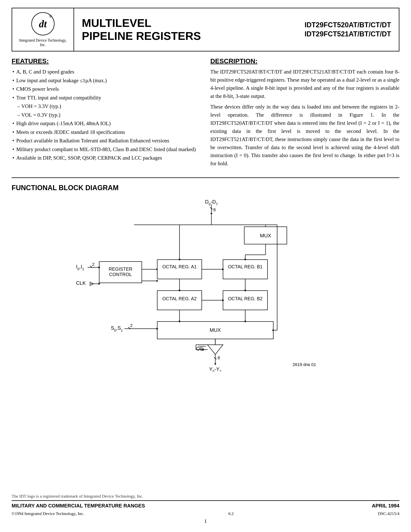 Image resolution: width=411 pixels, height=532 pixels. I want to click on page-number: 1, so click(206, 521).